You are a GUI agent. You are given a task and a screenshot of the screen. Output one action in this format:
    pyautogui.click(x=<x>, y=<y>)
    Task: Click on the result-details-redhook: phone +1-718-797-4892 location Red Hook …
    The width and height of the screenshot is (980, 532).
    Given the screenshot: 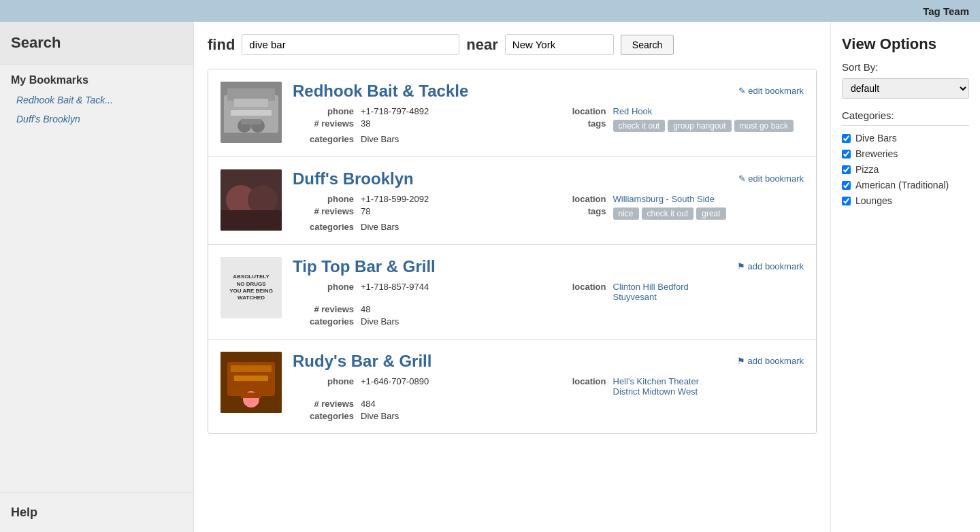 What is the action you would take?
    pyautogui.click(x=549, y=125)
    